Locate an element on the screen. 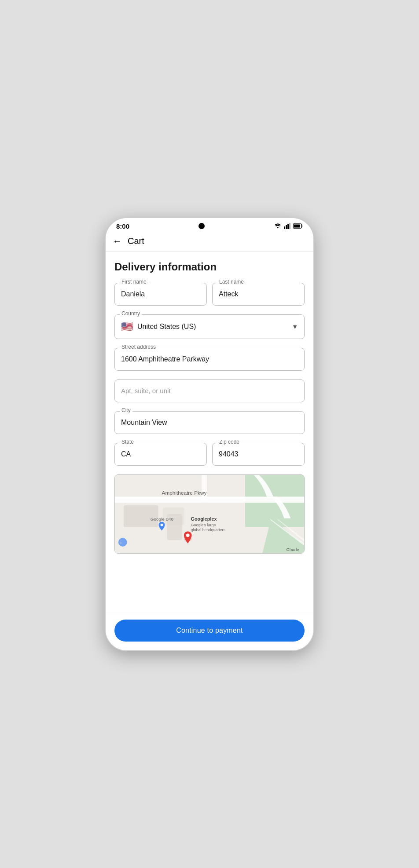  dropdown-arrow-icon: ▼ is located at coordinates (295, 327).